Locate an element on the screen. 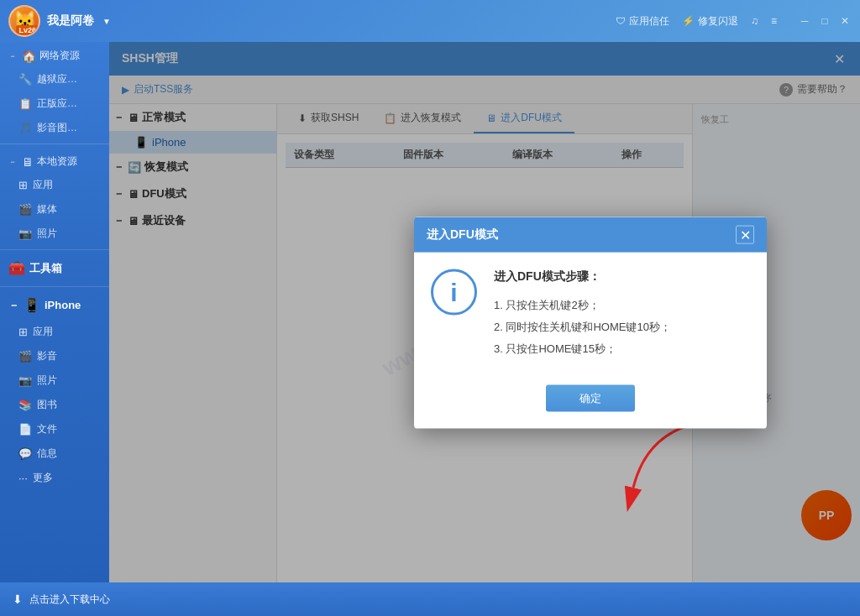 The image size is (860, 616). avatar: 🐱 Lv26 is located at coordinates (24, 21).